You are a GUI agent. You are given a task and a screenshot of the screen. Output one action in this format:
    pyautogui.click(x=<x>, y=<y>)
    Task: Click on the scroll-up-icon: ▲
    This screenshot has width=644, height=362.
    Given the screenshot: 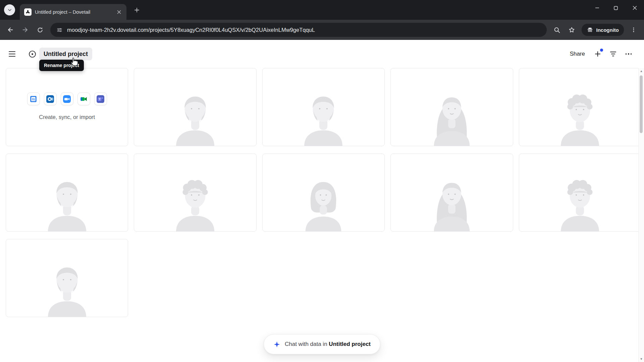 What is the action you would take?
    pyautogui.click(x=641, y=71)
    